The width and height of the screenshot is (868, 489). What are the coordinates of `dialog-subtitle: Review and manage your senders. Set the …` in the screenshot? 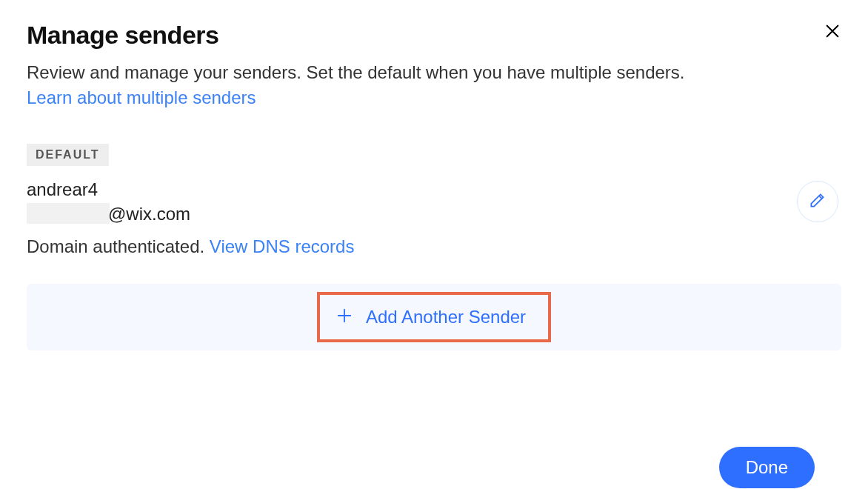 It's located at (378, 84).